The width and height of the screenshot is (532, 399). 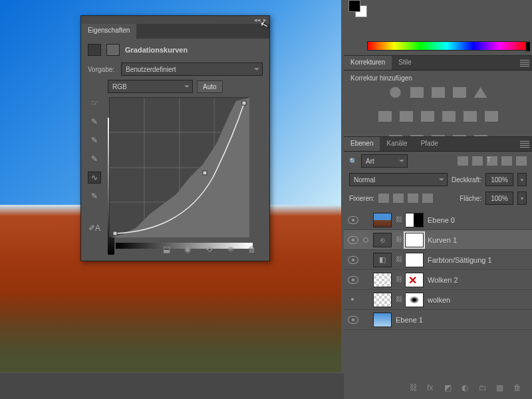 I want to click on auto-button: Auto, so click(x=210, y=86).